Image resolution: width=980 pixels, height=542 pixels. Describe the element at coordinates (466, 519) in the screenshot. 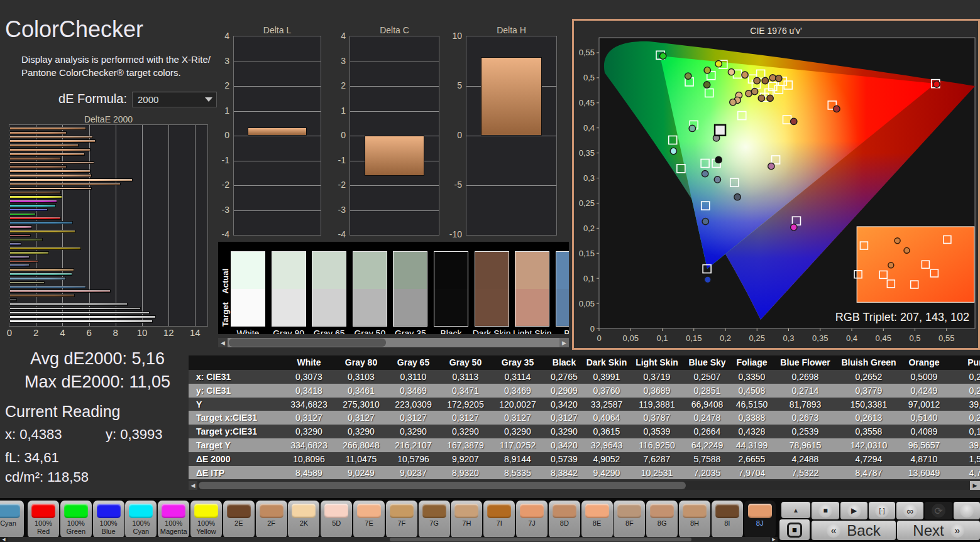

I see `patch-tab-7h: 7H` at that location.